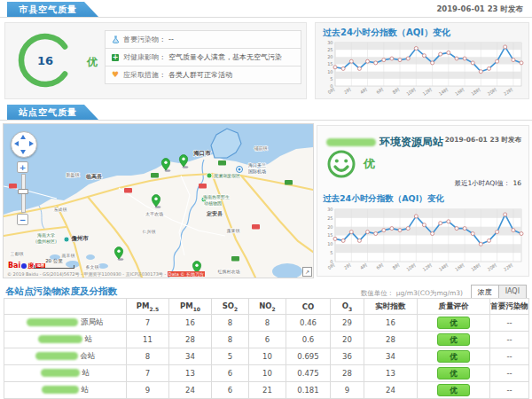 Image resolution: width=532 pixels, height=399 pixels. What do you see at coordinates (257, 172) in the screenshot?
I see `map-label: 国际机场` at bounding box center [257, 172].